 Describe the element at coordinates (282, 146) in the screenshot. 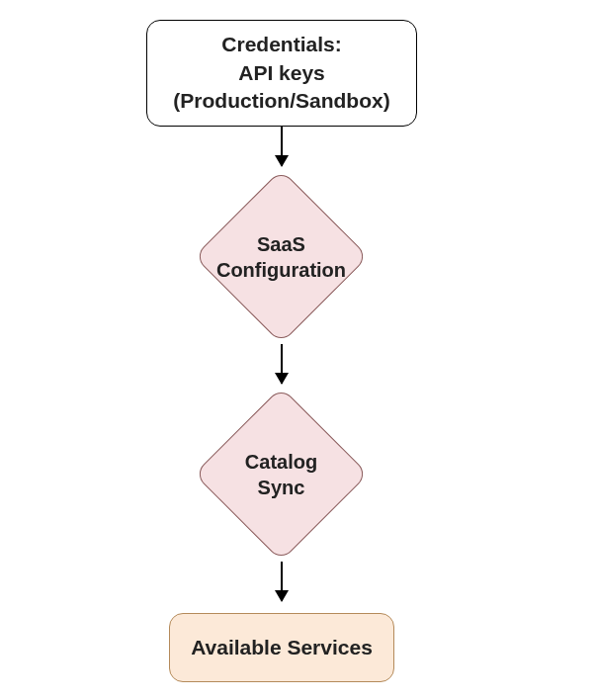

I see `arrow-credentials-to-saas` at that location.